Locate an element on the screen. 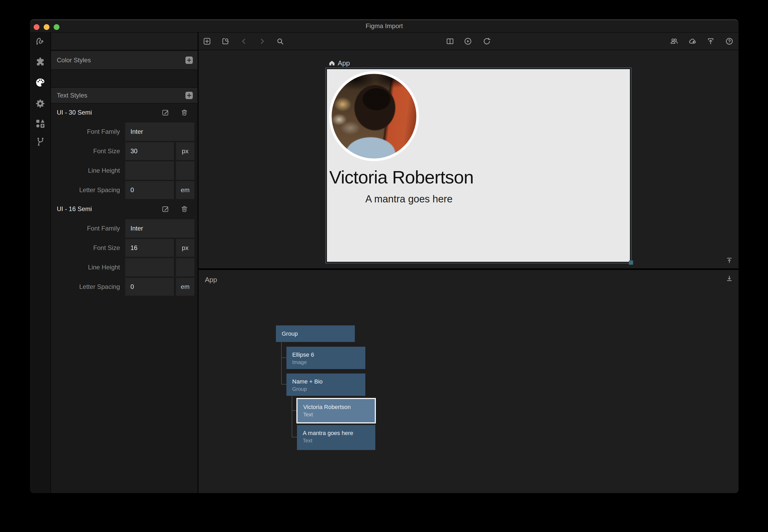  publish-upload-icon is located at coordinates (711, 41).